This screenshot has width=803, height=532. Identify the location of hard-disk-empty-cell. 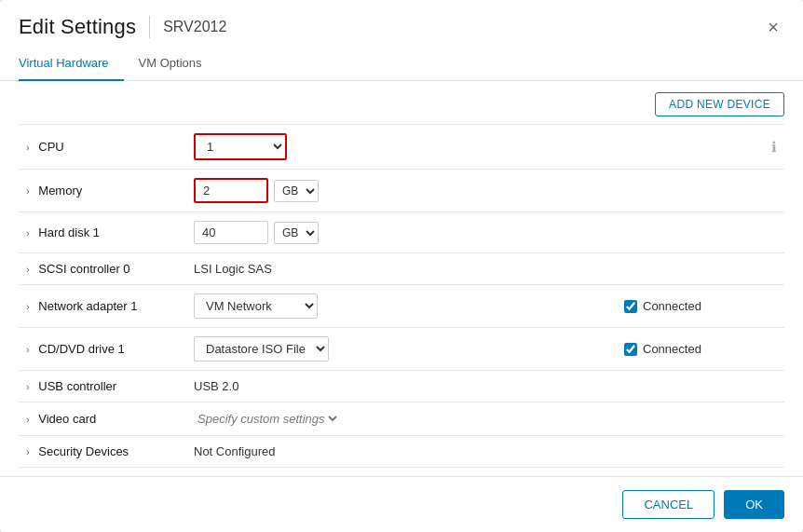
(701, 233).